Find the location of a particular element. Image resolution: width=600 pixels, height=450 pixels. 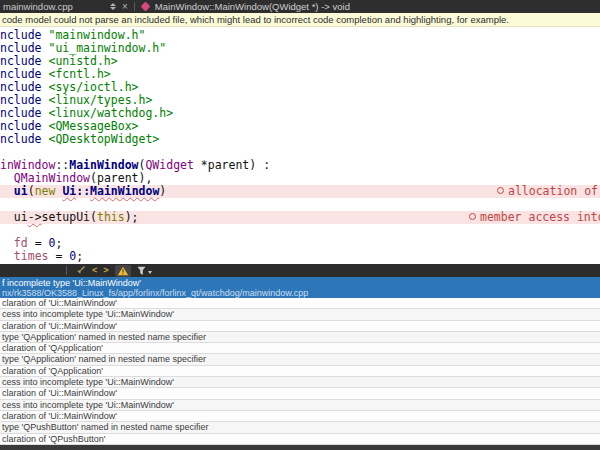

warning-message: code model could not parse an included f… is located at coordinates (256, 20).